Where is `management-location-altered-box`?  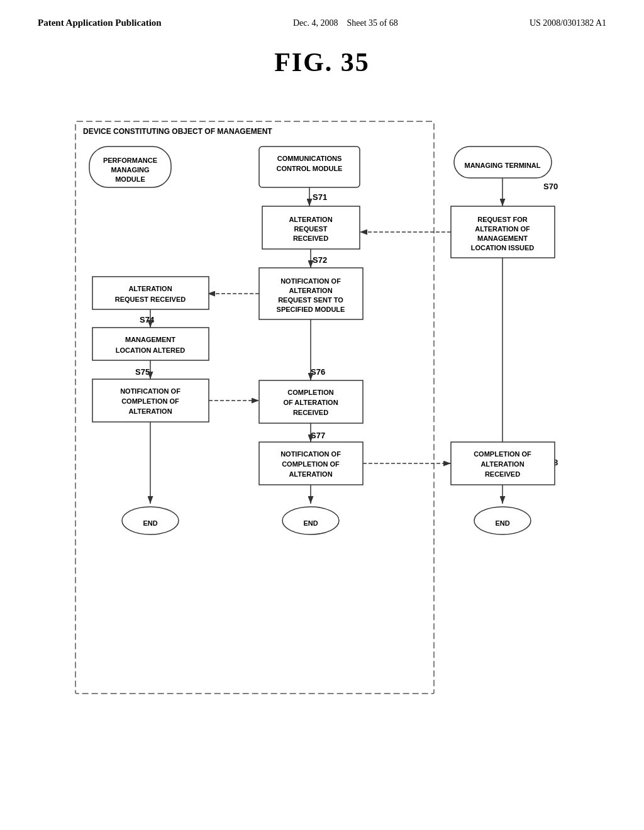
management-location-altered-box is located at coordinates (151, 344).